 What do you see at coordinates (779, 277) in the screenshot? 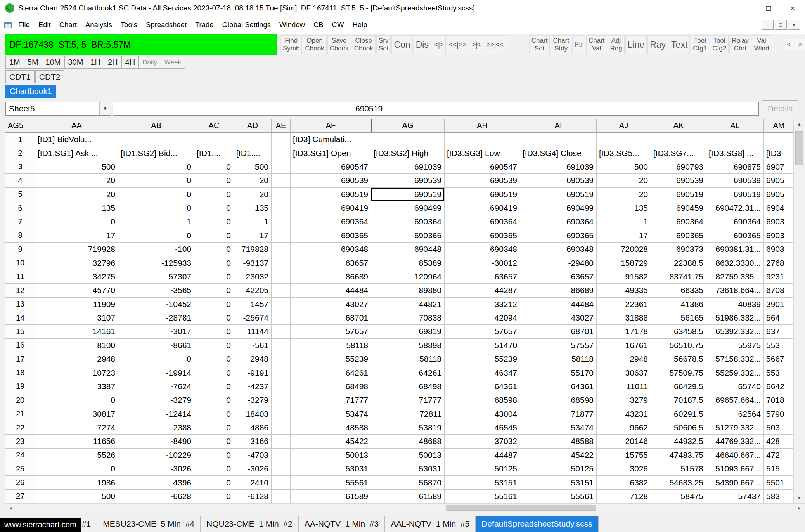
I see `cell-am11: 9231` at bounding box center [779, 277].